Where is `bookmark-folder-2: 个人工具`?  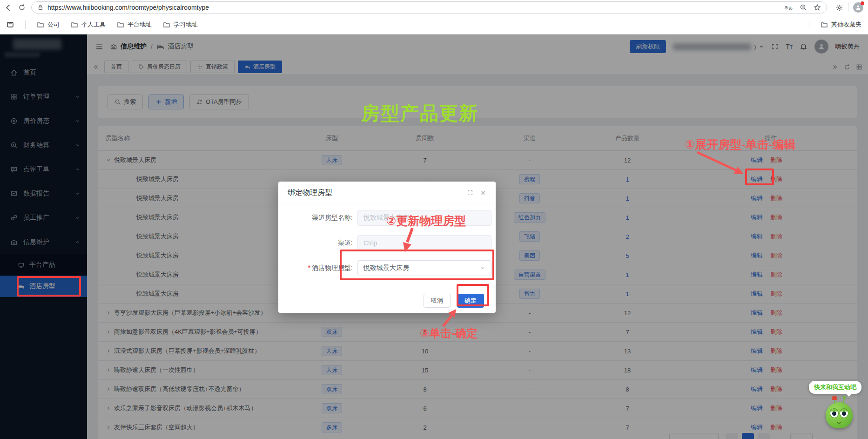
bookmark-folder-2: 个人工具 is located at coordinates (88, 25).